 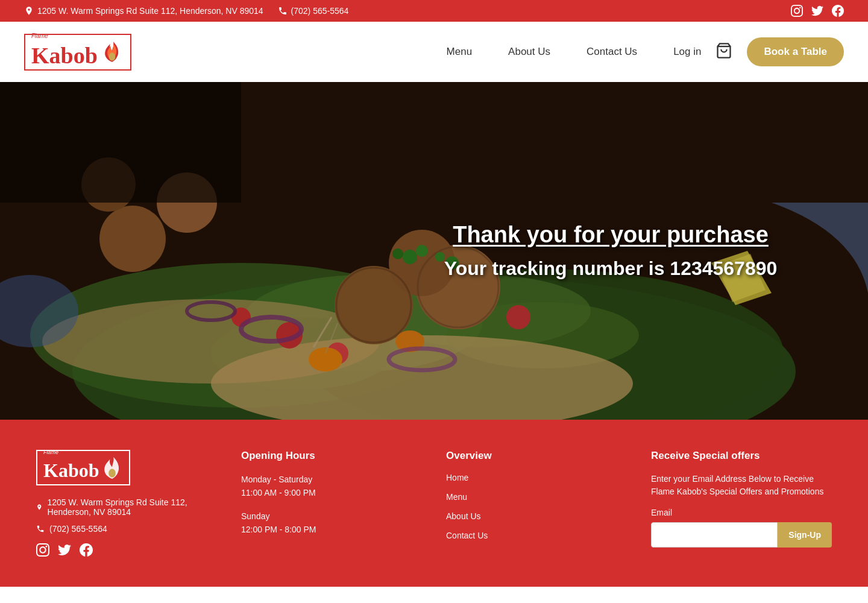 I want to click on footer-links: Home Menu About Us Contact Us, so click(x=536, y=507).